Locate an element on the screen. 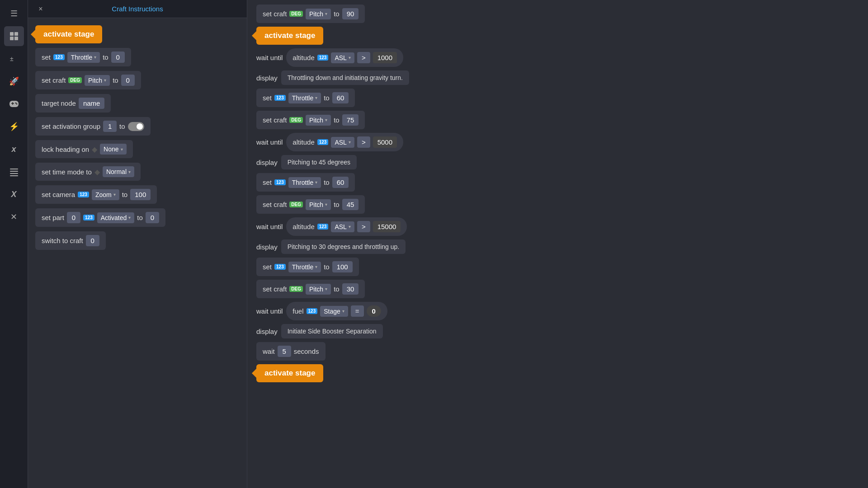 This screenshot has width=868, height=488. r-display-label-1: display is located at coordinates (267, 78).